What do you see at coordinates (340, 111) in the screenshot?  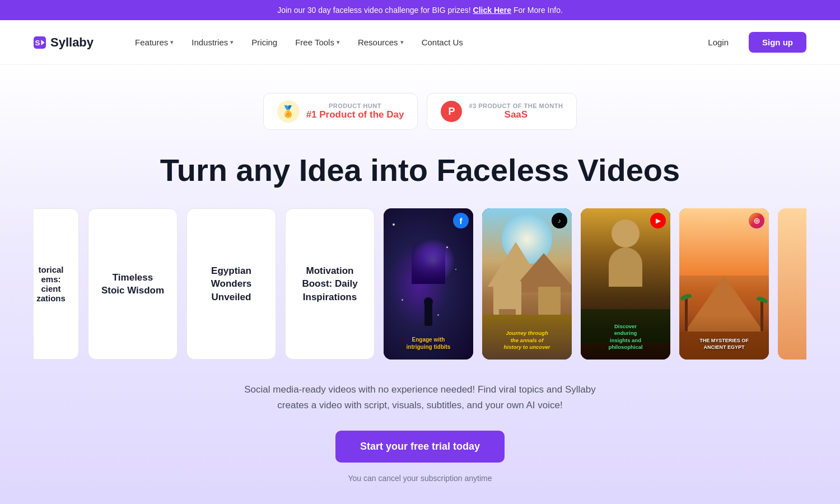 I see `badge-product-hunt: 🏅 PRODUCT HUNT #1 Product of the Day` at bounding box center [340, 111].